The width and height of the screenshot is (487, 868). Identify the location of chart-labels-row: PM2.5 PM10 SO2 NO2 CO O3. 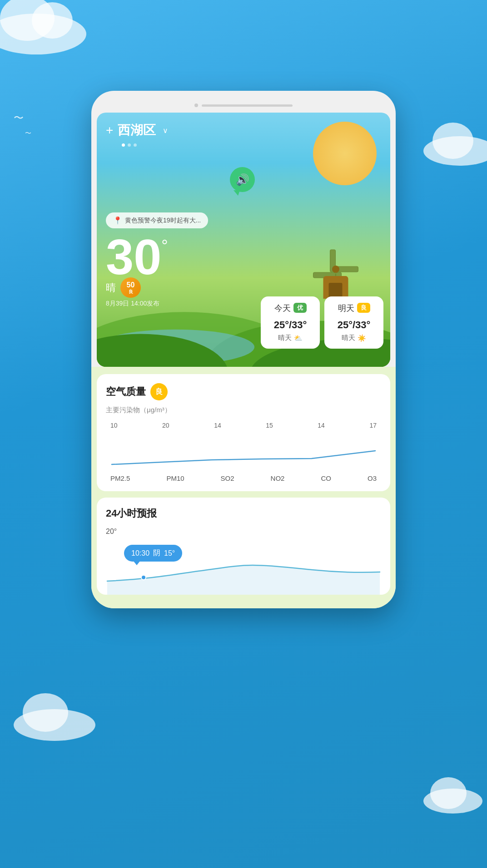
(244, 477).